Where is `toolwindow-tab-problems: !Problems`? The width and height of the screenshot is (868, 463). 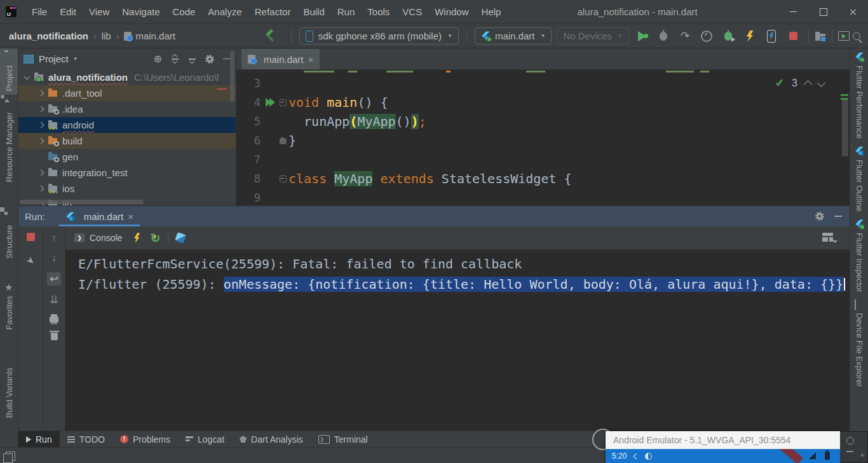 toolwindow-tab-problems: !Problems is located at coordinates (145, 439).